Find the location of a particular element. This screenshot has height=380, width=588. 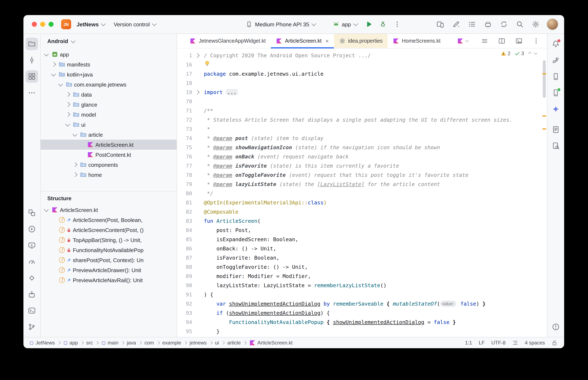

code-line-87: 87 isFavorite: Boolean, is located at coordinates (362, 258).